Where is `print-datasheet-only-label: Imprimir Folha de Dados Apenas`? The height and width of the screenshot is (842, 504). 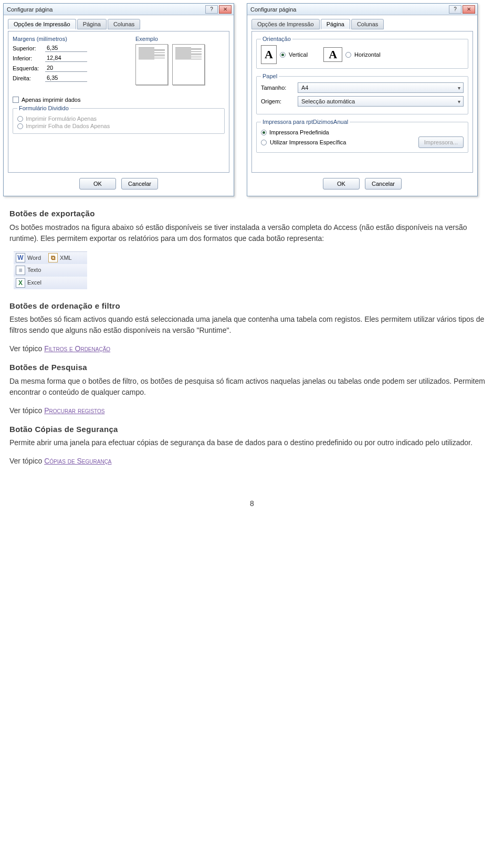 print-datasheet-only-label: Imprimir Folha de Dados Apenas is located at coordinates (68, 126).